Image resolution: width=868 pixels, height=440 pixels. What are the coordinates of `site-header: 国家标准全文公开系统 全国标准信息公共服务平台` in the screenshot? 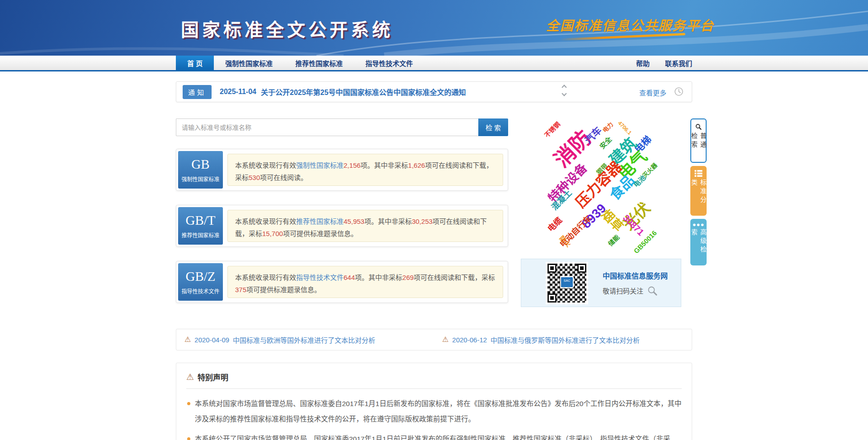 It's located at (434, 28).